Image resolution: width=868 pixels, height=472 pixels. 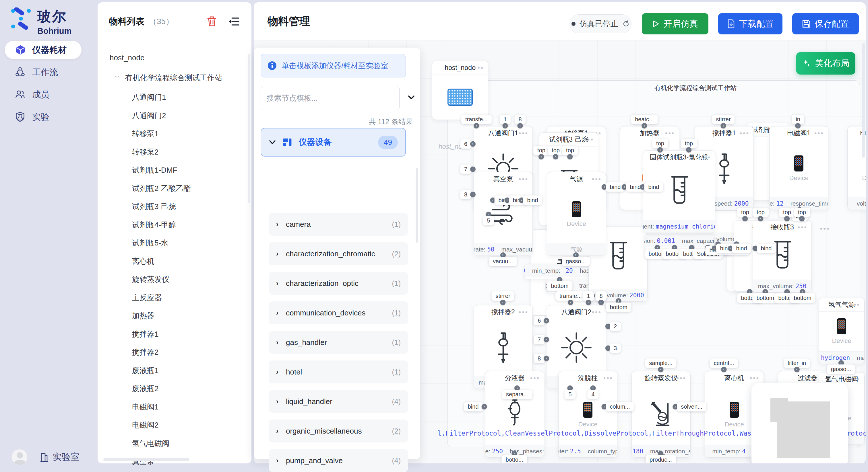 What do you see at coordinates (145, 134) in the screenshot?
I see `tree-item: 转移泵1` at bounding box center [145, 134].